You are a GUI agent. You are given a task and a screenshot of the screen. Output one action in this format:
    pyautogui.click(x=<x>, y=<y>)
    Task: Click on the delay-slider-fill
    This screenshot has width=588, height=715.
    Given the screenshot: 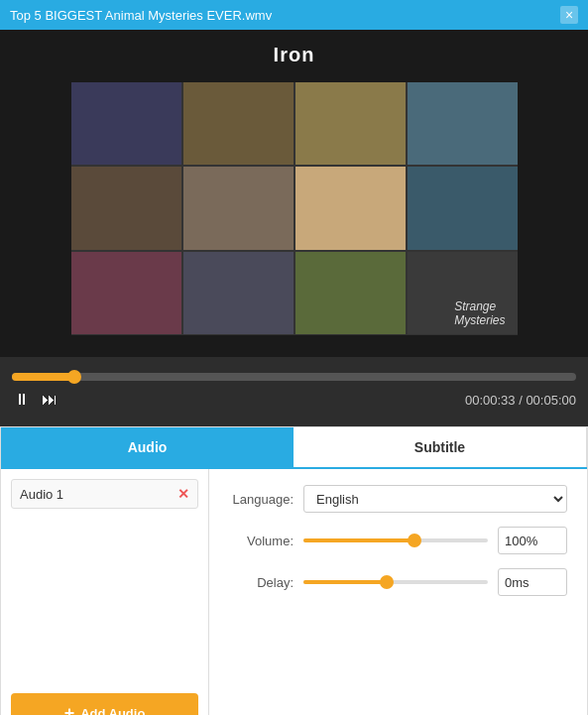 What is the action you would take?
    pyautogui.click(x=345, y=582)
    